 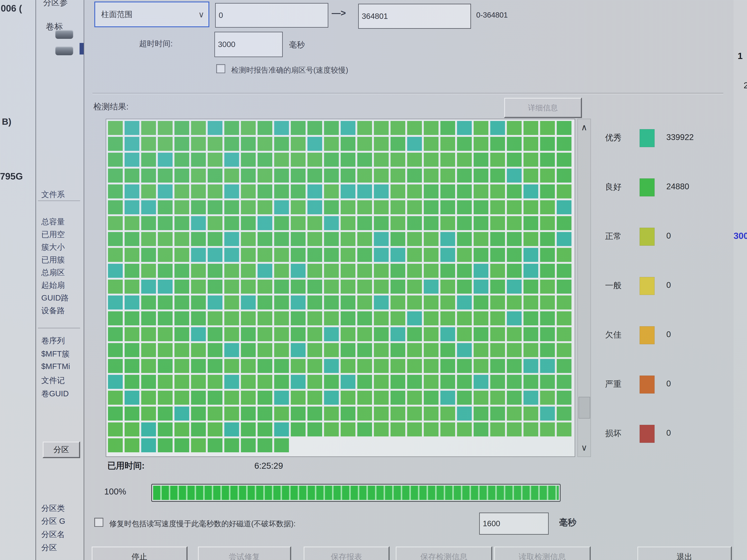 I want to click on save-detection-info-button: 保存检测信息, so click(x=444, y=553).